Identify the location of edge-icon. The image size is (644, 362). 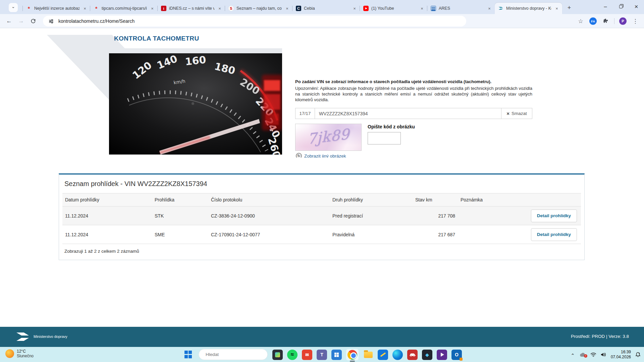
(398, 355).